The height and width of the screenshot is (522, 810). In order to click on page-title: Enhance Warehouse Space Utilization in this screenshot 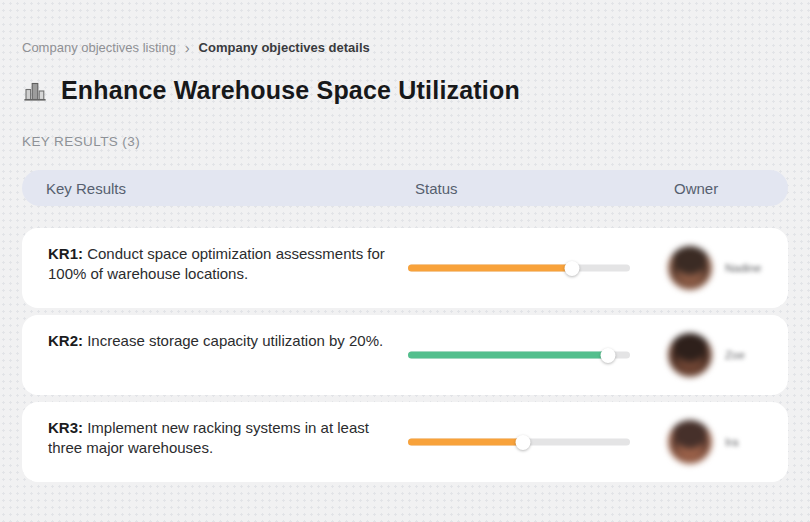, I will do `click(290, 90)`.